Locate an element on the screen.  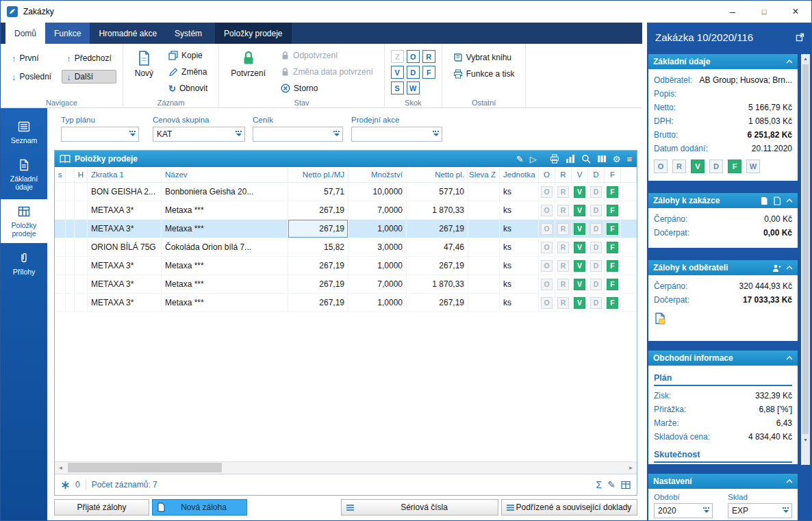
sidebar-item-seznam: Seznam is located at coordinates (24, 132).